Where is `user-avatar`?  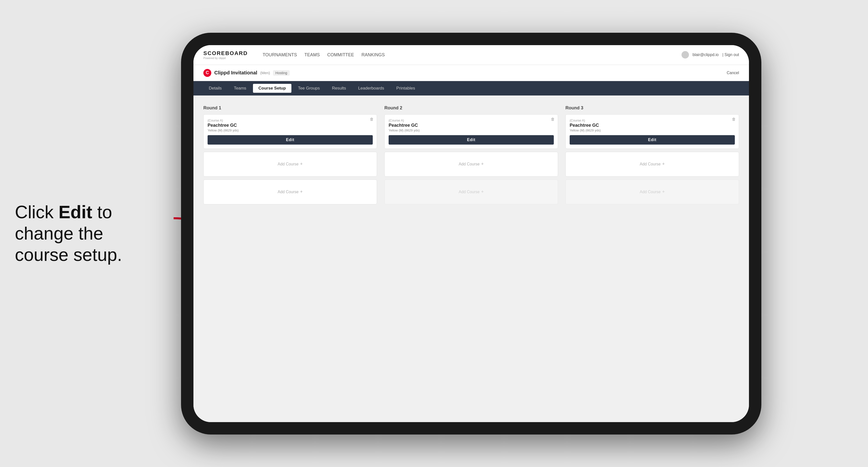
user-avatar is located at coordinates (685, 55).